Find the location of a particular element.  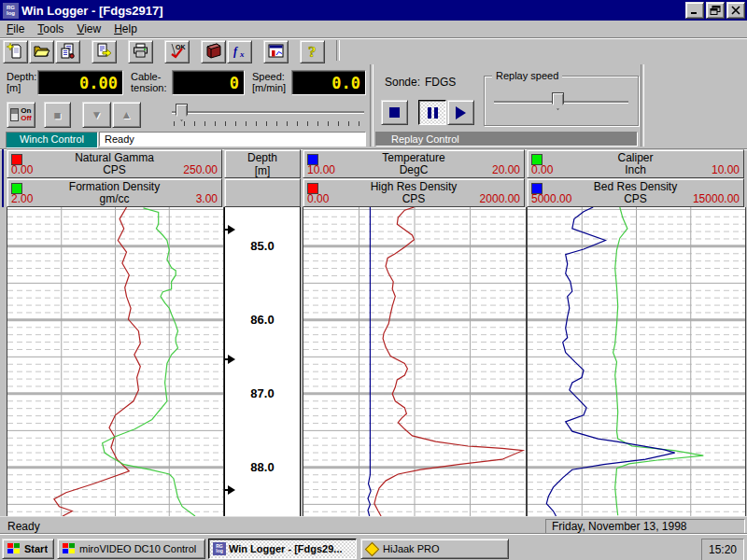

menu-bar: FileToolsViewHelp is located at coordinates (374, 30).